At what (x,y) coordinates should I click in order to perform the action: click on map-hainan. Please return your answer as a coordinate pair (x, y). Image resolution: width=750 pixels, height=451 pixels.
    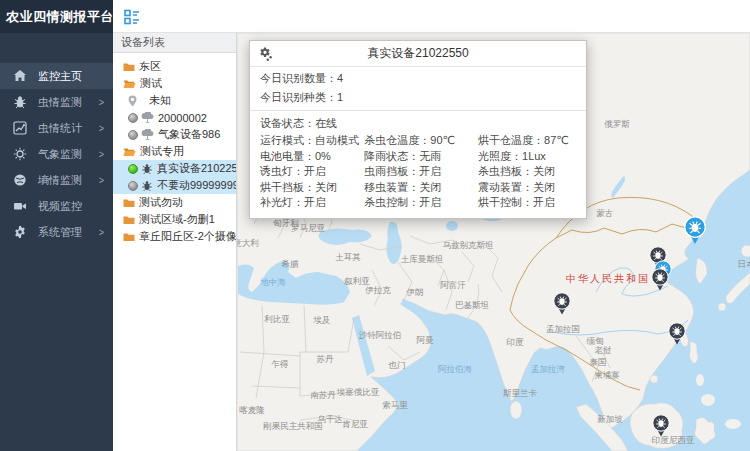
    Looking at the image, I should click on (654, 379).